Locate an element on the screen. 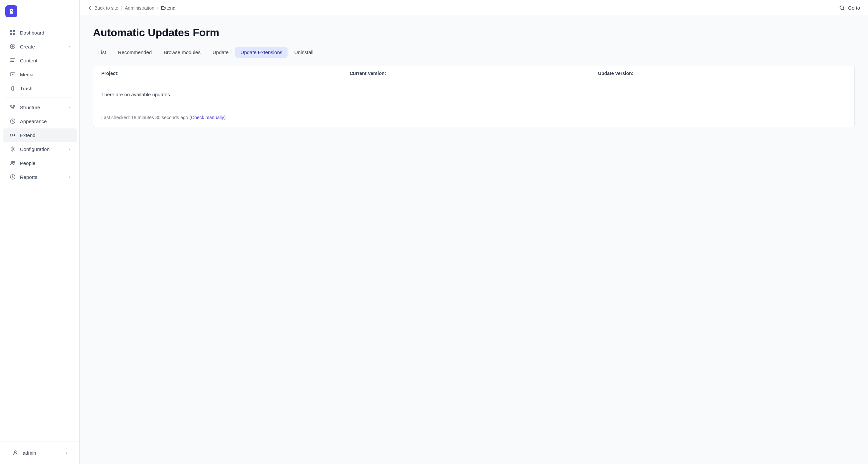 This screenshot has height=464, width=868. tab-list: List is located at coordinates (102, 53).